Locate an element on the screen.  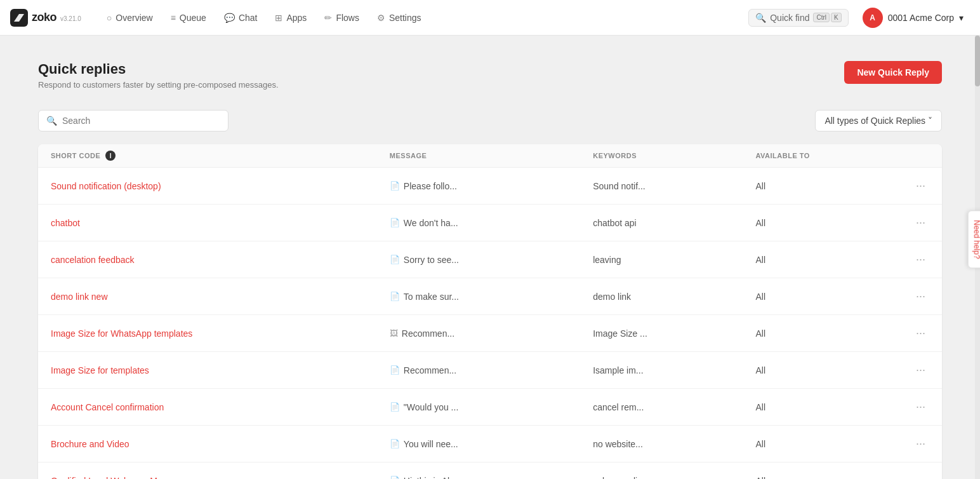
td-short-code-4: Image Size for WhatsApp templates is located at coordinates (220, 334).